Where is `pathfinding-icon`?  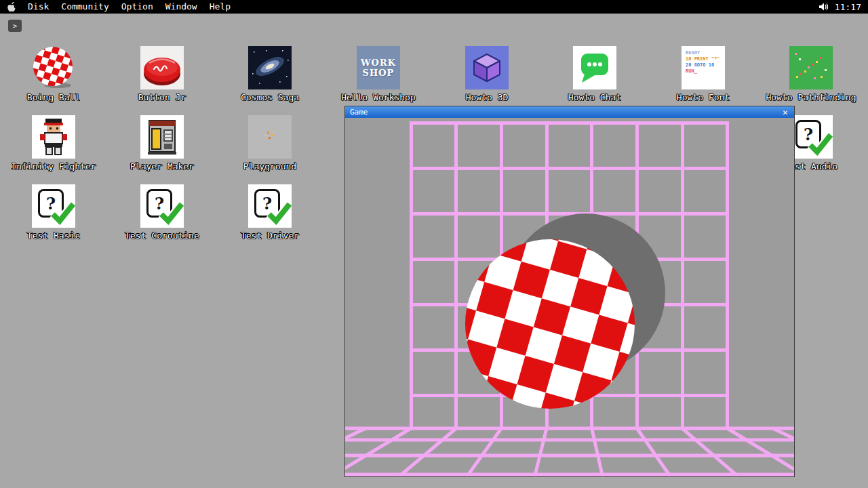
pathfinding-icon is located at coordinates (811, 68).